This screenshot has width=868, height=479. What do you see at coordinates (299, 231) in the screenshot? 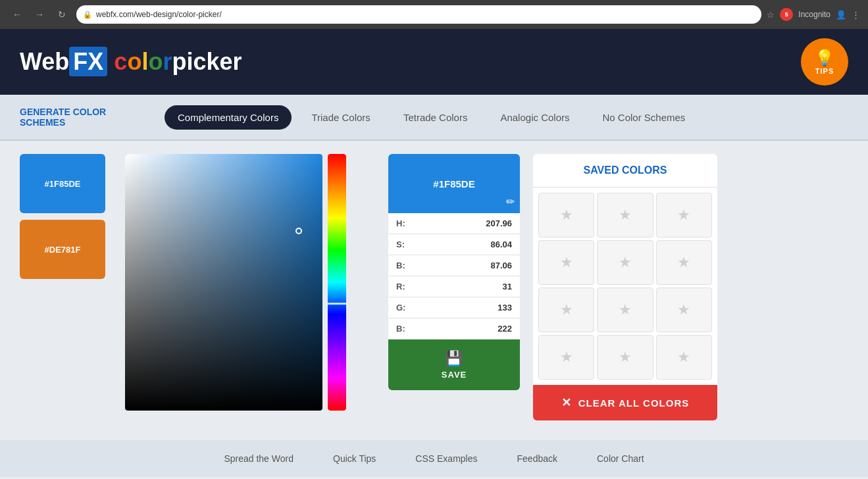
I see `picker-dot` at bounding box center [299, 231].